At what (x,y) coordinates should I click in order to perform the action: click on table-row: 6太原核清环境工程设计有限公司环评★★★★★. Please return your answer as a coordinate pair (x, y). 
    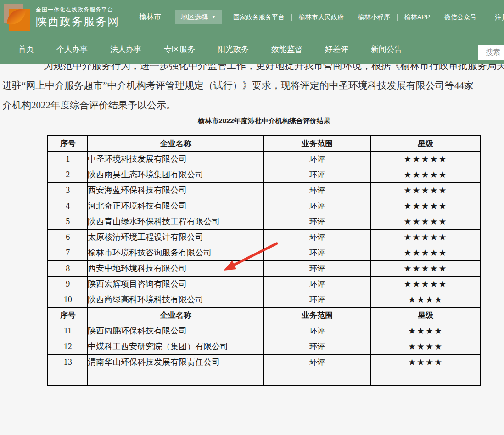
    Looking at the image, I should click on (264, 237).